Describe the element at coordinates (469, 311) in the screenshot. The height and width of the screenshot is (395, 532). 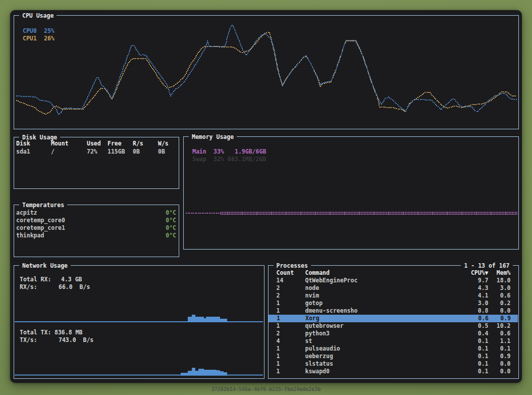
I see `process-cpu: 0.8` at that location.